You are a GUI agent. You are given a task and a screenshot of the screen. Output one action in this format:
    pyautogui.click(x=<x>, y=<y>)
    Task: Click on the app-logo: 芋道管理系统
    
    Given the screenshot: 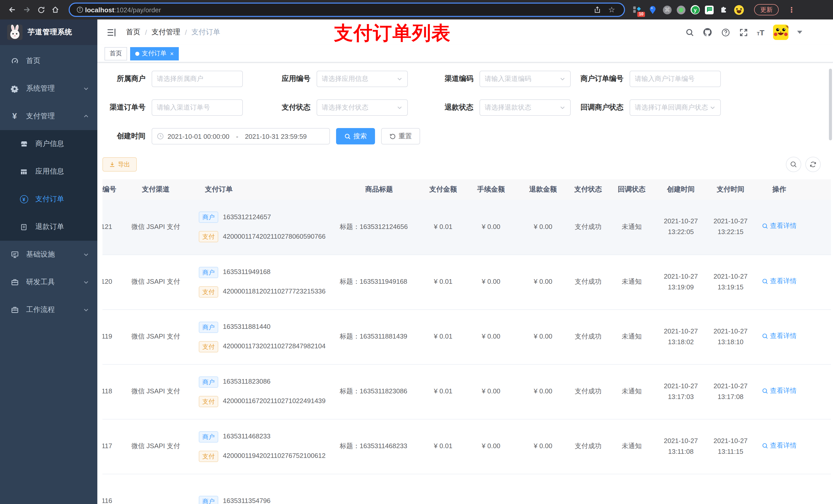 What is the action you would take?
    pyautogui.click(x=49, y=32)
    